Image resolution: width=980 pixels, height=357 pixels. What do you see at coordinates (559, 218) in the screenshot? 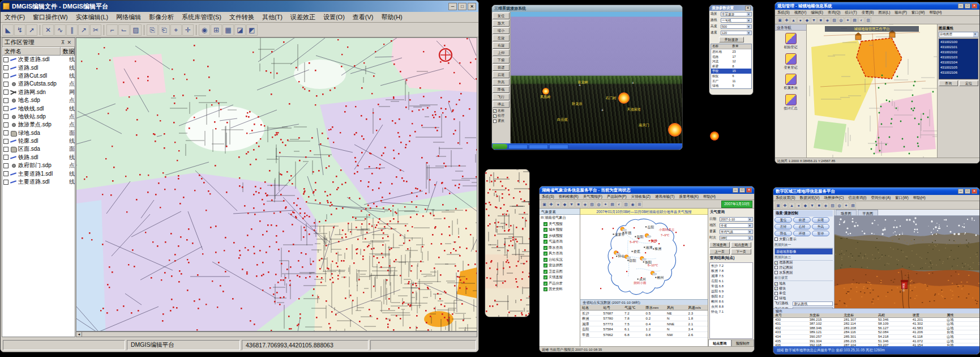
I see `tree-root: ⊟ 湖南省气象台` at bounding box center [559, 218].